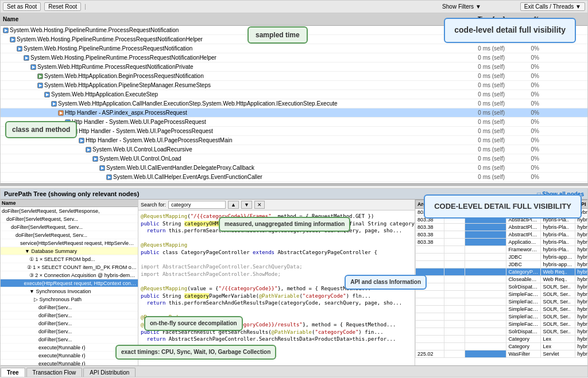  What do you see at coordinates (109, 372) in the screenshot?
I see `tab-api-distribution: API Distribution` at bounding box center [109, 372].